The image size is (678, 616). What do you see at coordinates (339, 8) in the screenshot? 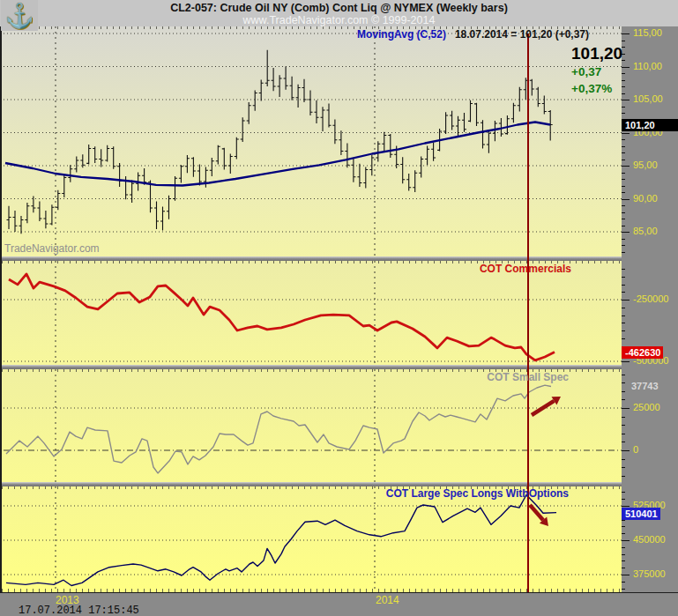
I see `chart-title: CL2-057: Crude Oil NY (Comb) Cont Liq @ …` at bounding box center [339, 8].